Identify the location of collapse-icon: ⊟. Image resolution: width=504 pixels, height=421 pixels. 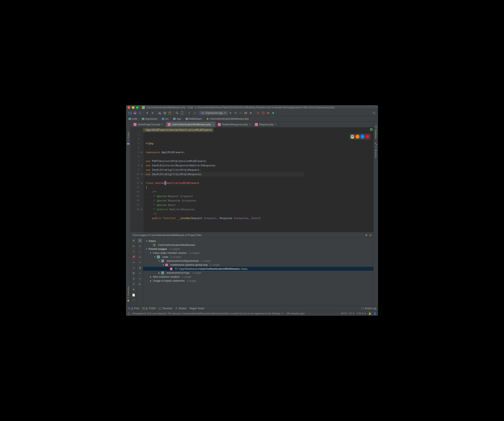
(140, 268).